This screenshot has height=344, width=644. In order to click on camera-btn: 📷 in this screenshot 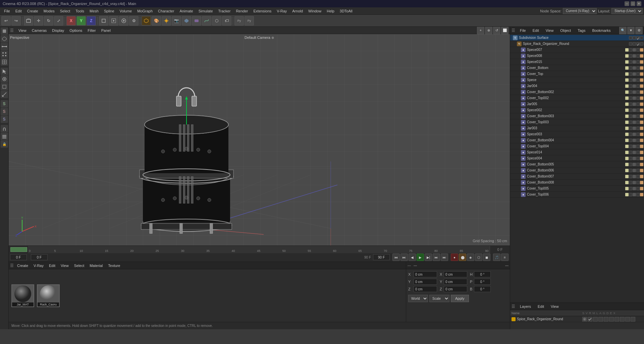, I will do `click(176, 21)`.